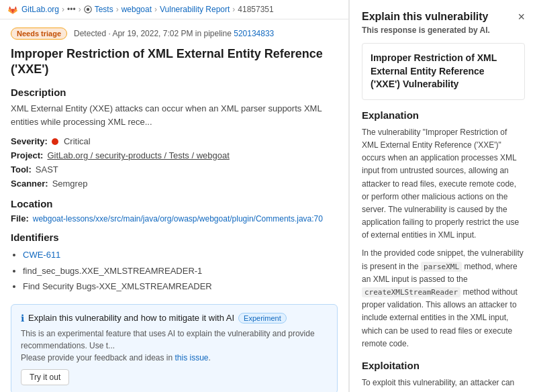 The width and height of the screenshot is (537, 392). What do you see at coordinates (262, 318) in the screenshot?
I see `experiment-badge: Experiment` at bounding box center [262, 318].